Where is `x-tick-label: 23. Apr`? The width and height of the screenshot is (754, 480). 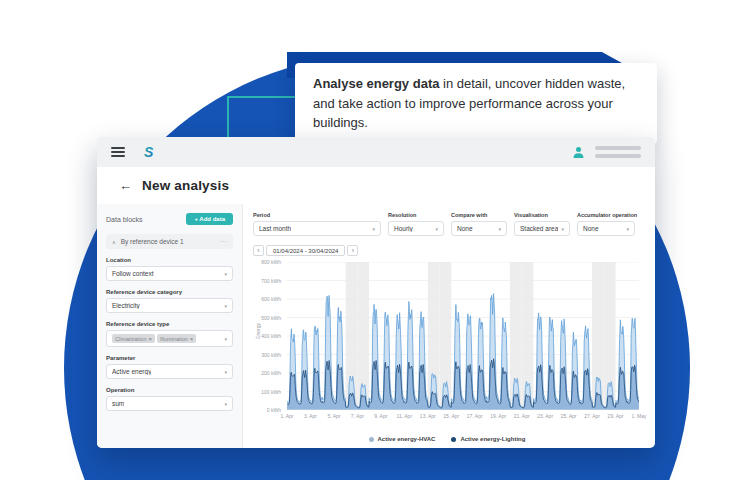 x-tick-label: 23. Apr is located at coordinates (545, 416).